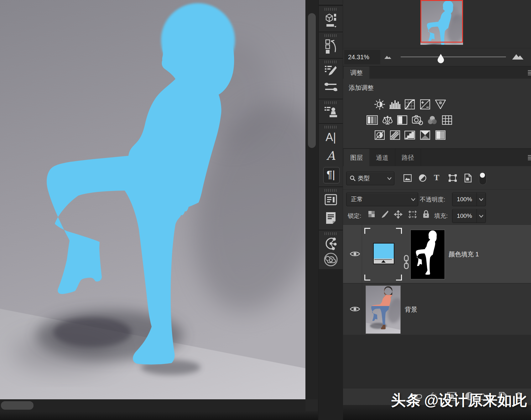  What do you see at coordinates (331, 20) in the screenshot?
I see `3d-materials-icon` at bounding box center [331, 20].